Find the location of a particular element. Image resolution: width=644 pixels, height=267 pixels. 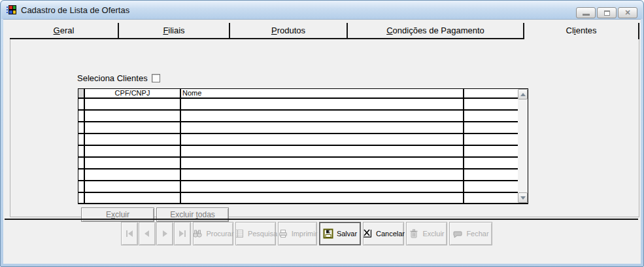

table-list-icon is located at coordinates (239, 234).